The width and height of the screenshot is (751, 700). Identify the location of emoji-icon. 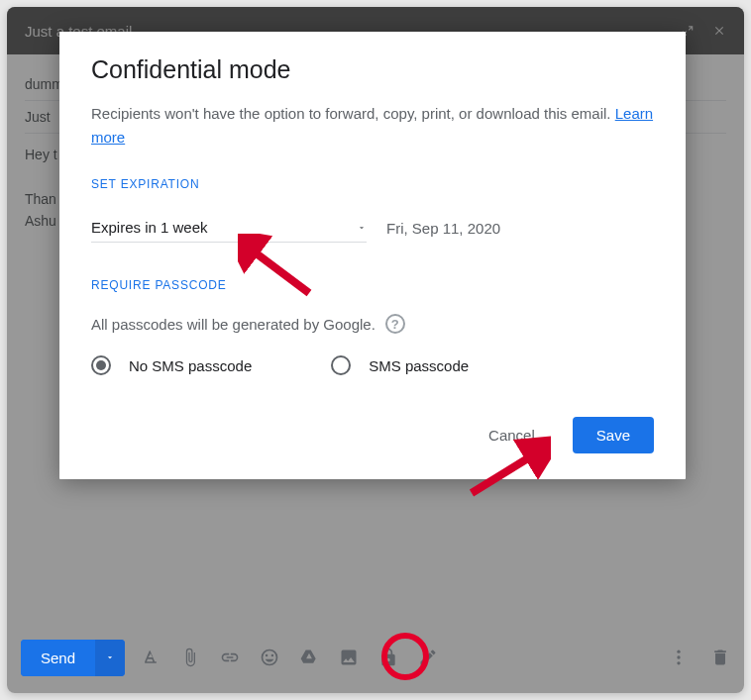
(269, 657).